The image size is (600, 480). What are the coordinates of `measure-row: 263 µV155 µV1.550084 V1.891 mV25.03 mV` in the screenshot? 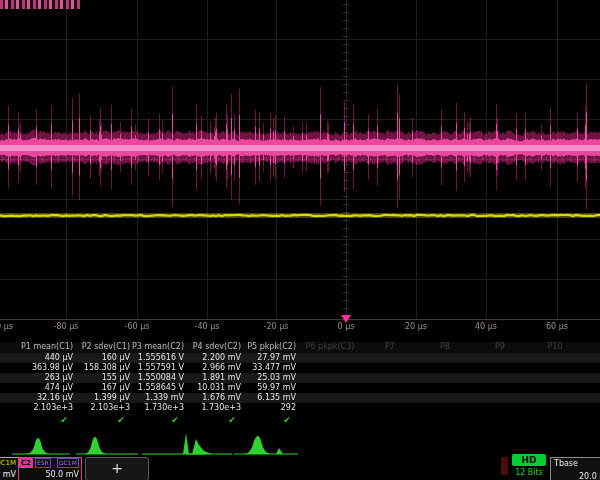 It's located at (300, 378).